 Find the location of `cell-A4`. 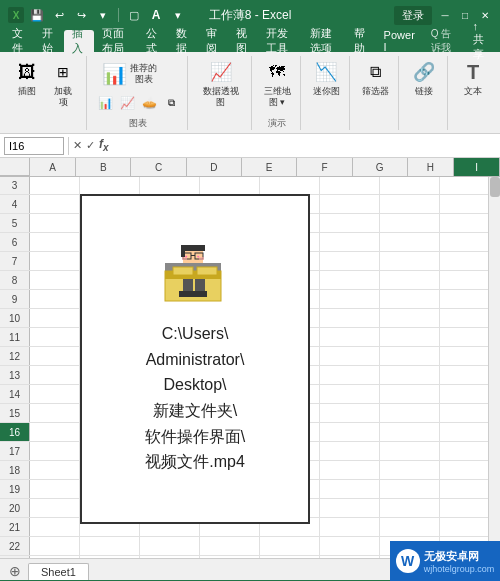

cell-A4 is located at coordinates (55, 204).